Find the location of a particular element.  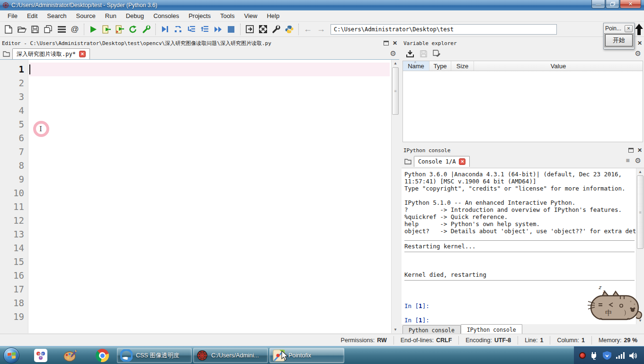

file-switcher-button is located at coordinates (62, 29).